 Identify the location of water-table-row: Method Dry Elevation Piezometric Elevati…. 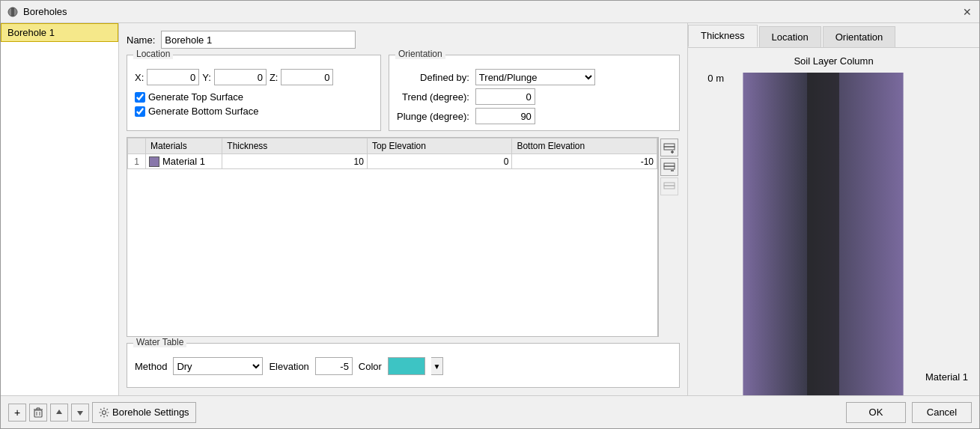
(403, 366).